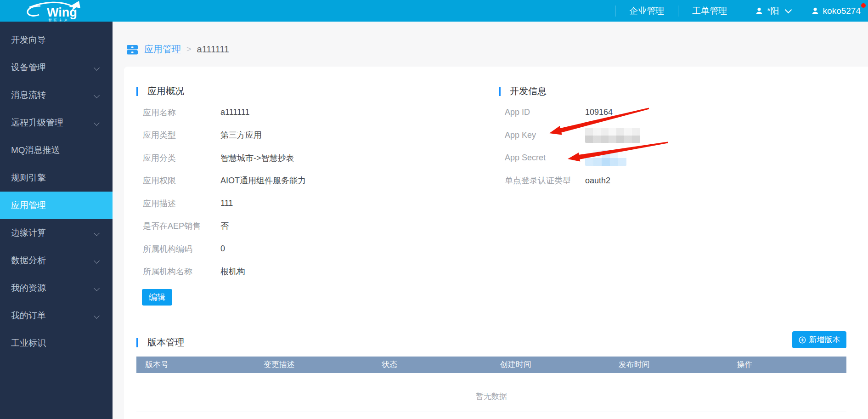  I want to click on sidebar-item-industrial-id: 工业标识, so click(56, 343).